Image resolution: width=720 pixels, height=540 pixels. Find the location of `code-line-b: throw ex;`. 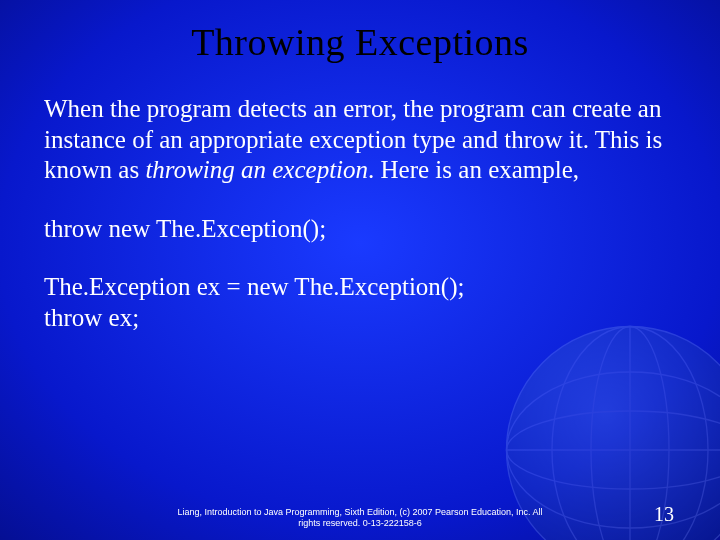

code-line-b: throw ex; is located at coordinates (92, 318).